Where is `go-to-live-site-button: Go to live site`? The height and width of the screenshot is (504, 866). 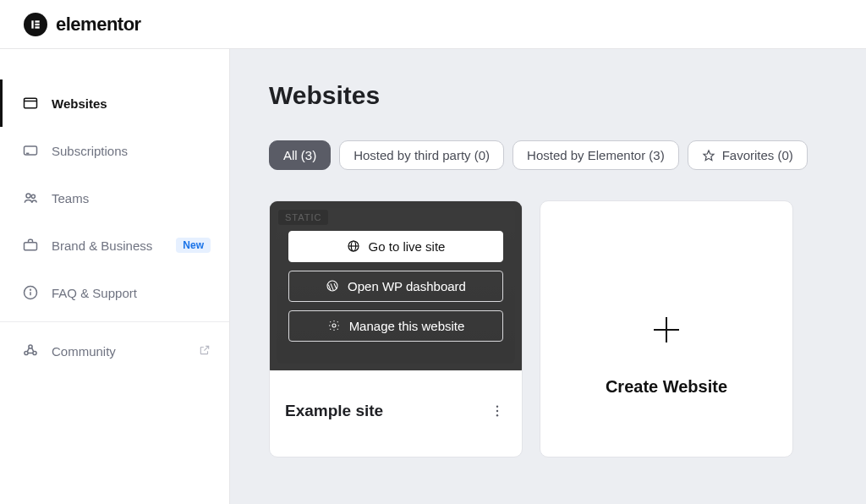 go-to-live-site-button: Go to live site is located at coordinates (396, 247).